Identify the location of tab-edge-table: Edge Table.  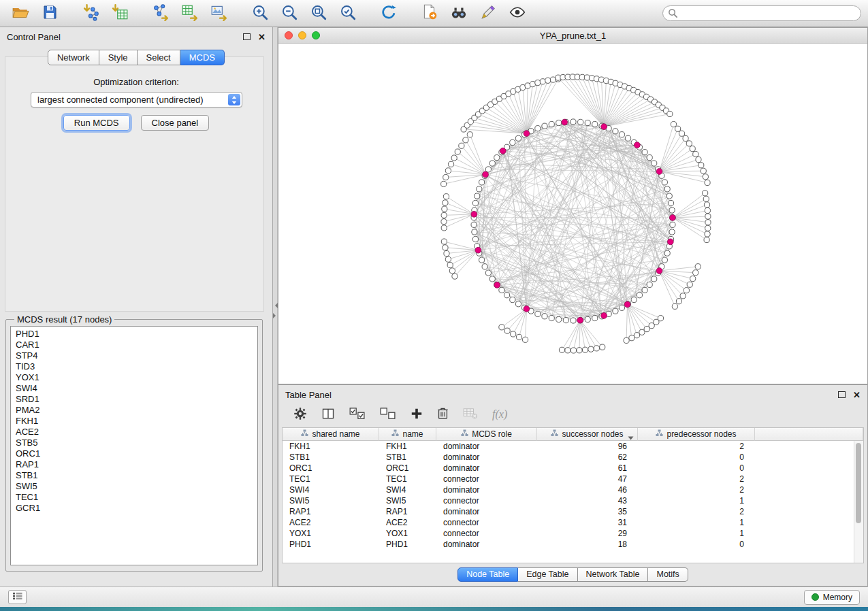
(547, 574).